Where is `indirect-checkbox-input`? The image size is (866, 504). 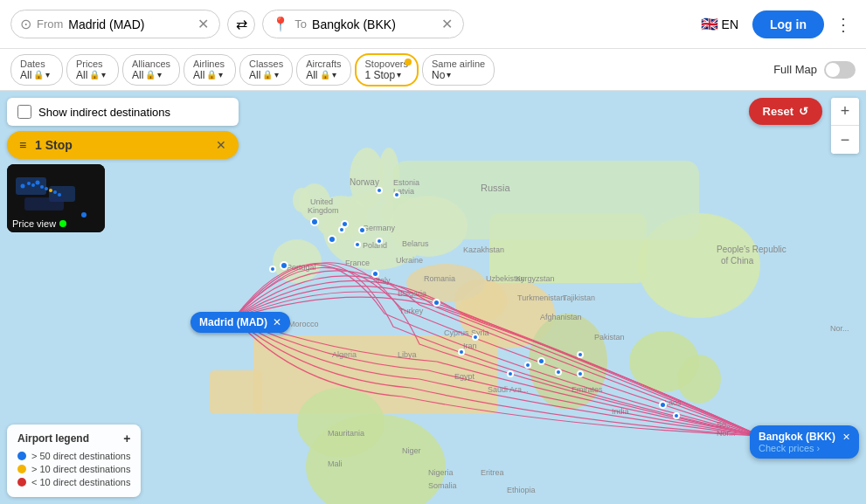
indirect-checkbox-input is located at coordinates (24, 112).